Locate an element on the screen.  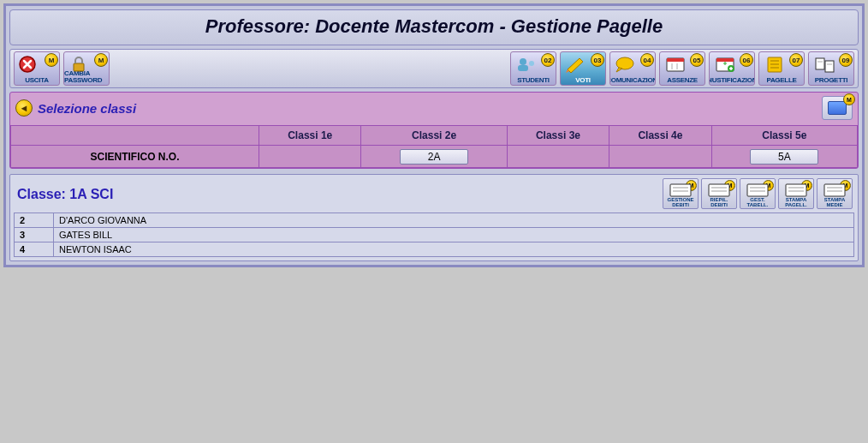
riepil-debiti-button: MRIEPIL.DEBITI is located at coordinates (719, 194).